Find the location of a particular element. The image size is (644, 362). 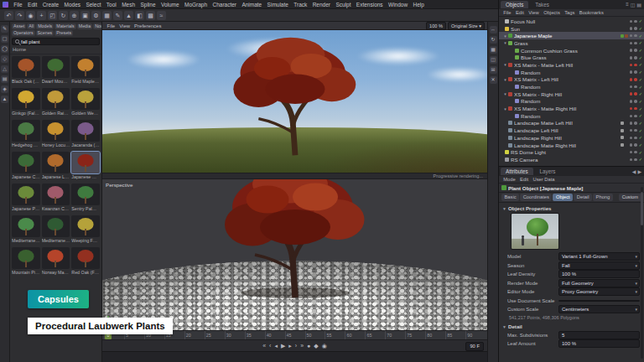

menu-item: Animate is located at coordinates (252, 5).